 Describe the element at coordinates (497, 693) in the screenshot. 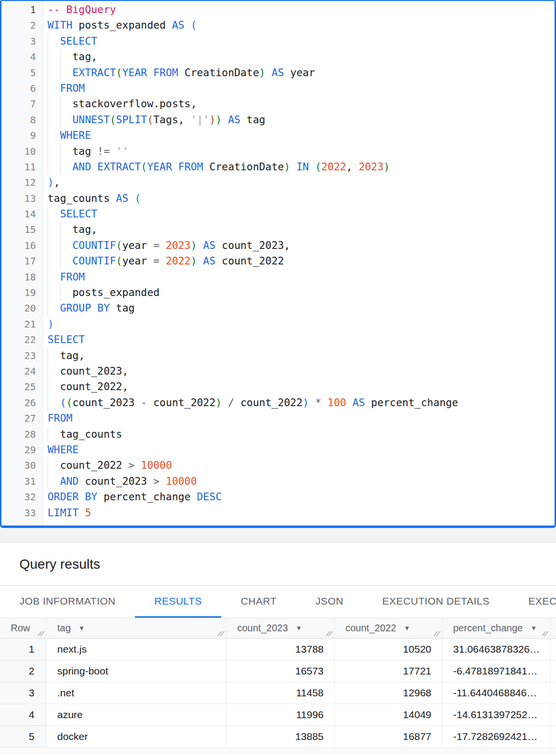

I see `cell-percent_change: -11.6440468846…` at that location.